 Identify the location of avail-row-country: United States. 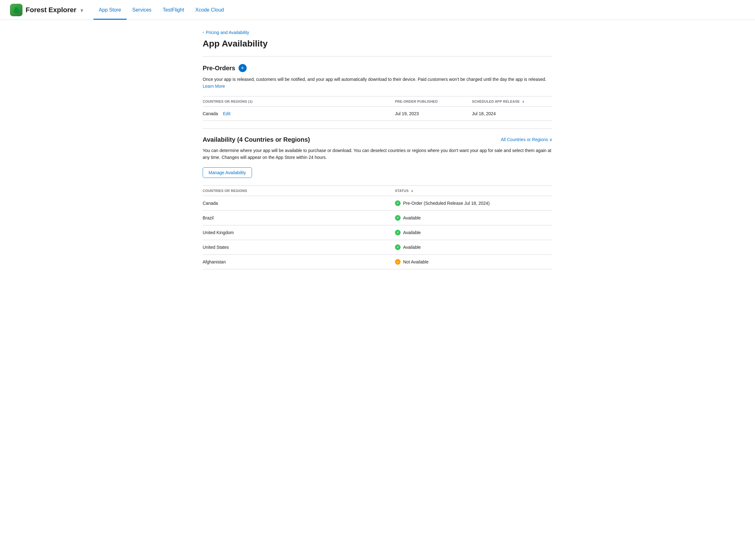
(299, 247).